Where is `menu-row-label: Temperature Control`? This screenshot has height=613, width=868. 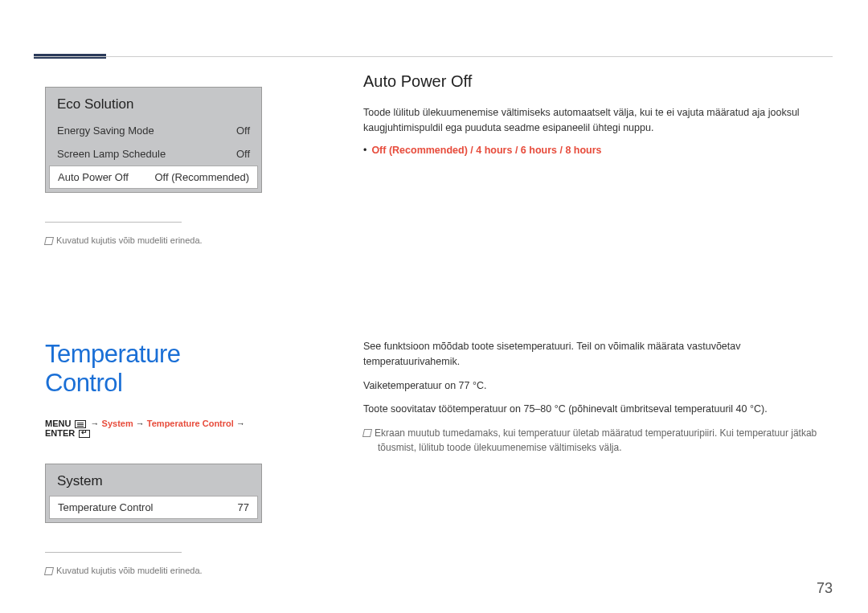
menu-row-label: Temperature Control is located at coordinates (106, 508).